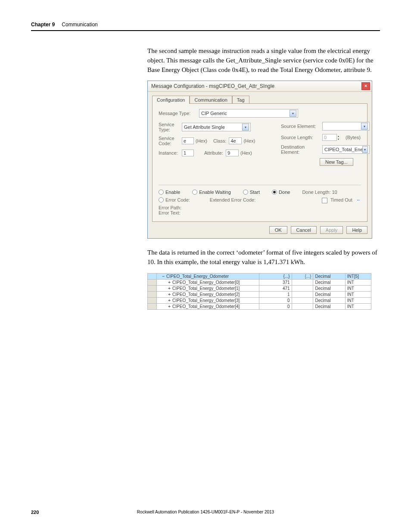 This screenshot has height=532, width=411. Describe the element at coordinates (325, 201) in the screenshot. I see `timed-out-checkbox` at that location.